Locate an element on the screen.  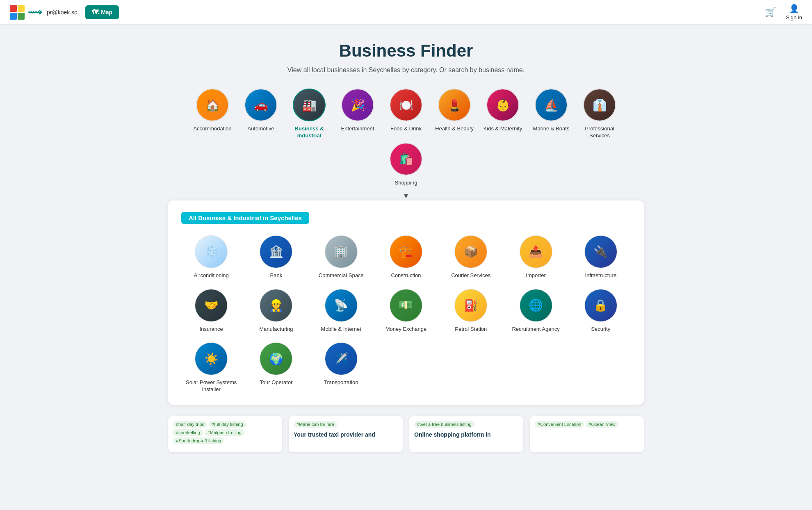
subcat-img-recruitment: 🌐 is located at coordinates (536, 305).